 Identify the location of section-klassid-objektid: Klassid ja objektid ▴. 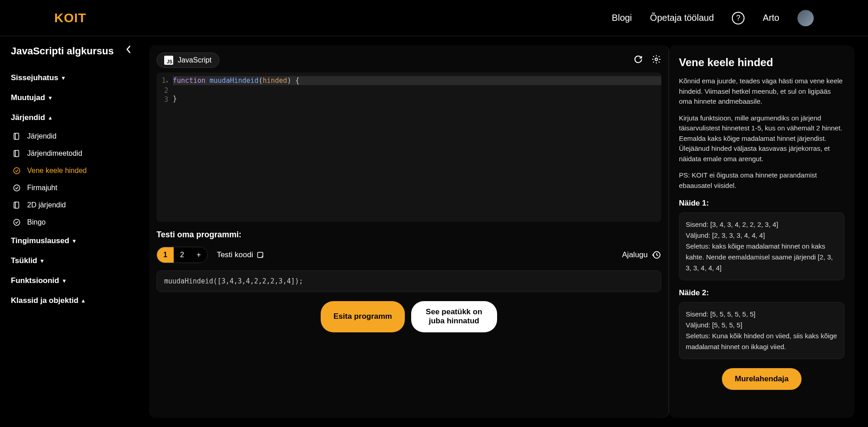
(70, 301).